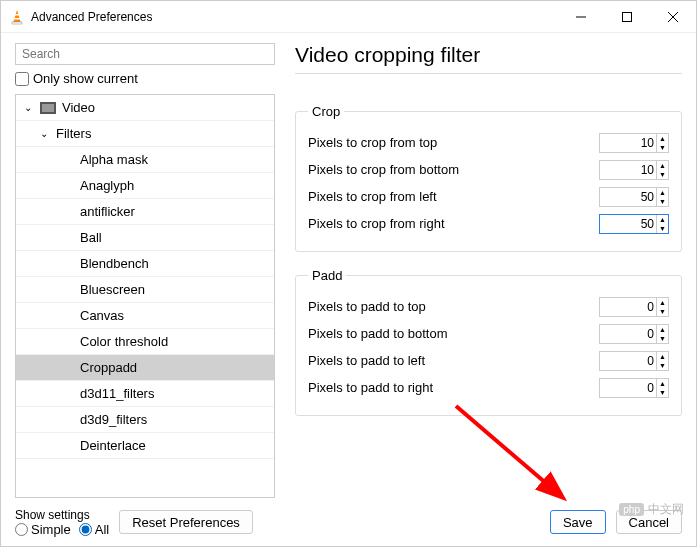 This screenshot has height=547, width=697. What do you see at coordinates (488, 388) in the screenshot?
I see `setting-row: Pixels to padd to right▲▼` at bounding box center [488, 388].